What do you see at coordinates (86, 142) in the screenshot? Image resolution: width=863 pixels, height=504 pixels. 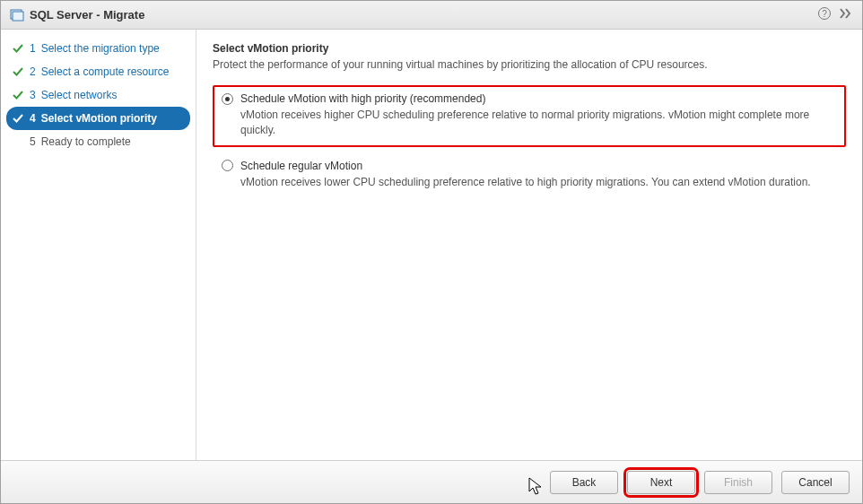 I see `step-label: Ready to complete` at bounding box center [86, 142].